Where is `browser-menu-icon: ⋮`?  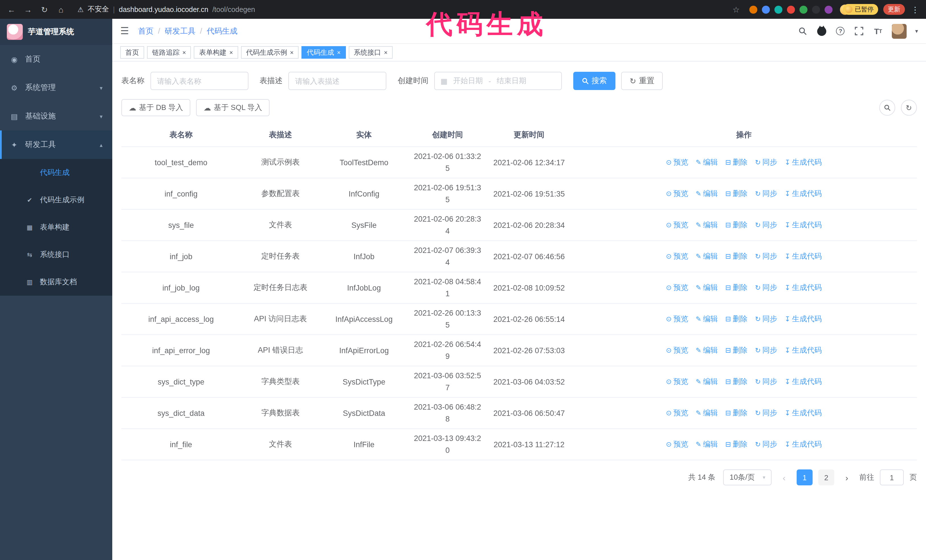
browser-menu-icon: ⋮ is located at coordinates (915, 9).